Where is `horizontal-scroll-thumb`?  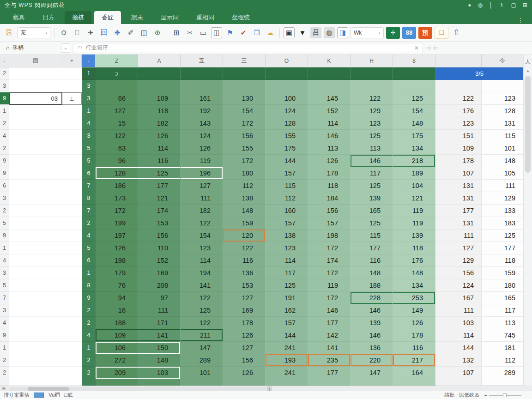 horizontal-scroll-thumb is located at coordinates (48, 389).